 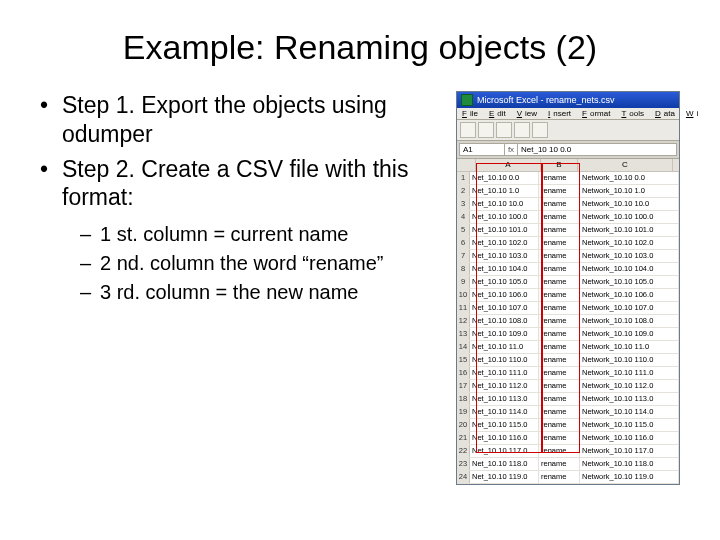 What do you see at coordinates (630, 282) in the screenshot?
I see `cell: Network_10.10 105.0` at bounding box center [630, 282].